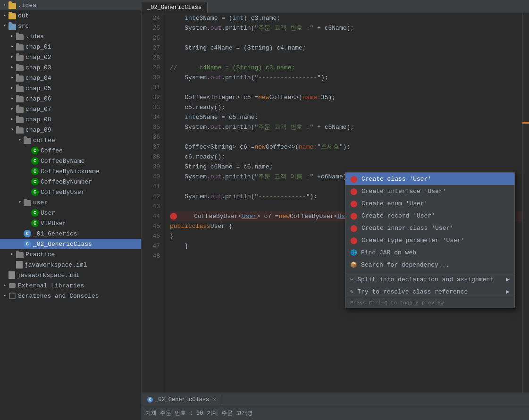  Describe the element at coordinates (71, 254) in the screenshot. I see `sidebar-item-Practice: Practice` at that location.